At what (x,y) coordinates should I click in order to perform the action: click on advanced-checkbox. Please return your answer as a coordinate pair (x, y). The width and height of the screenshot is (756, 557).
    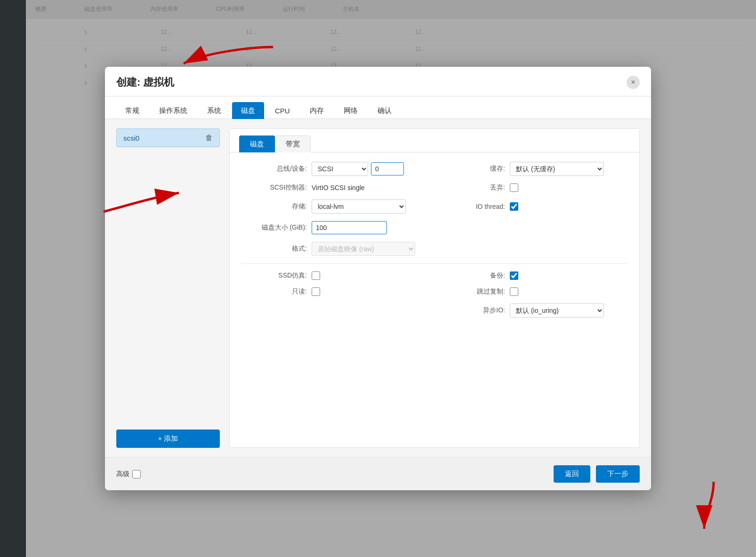
    Looking at the image, I should click on (137, 474).